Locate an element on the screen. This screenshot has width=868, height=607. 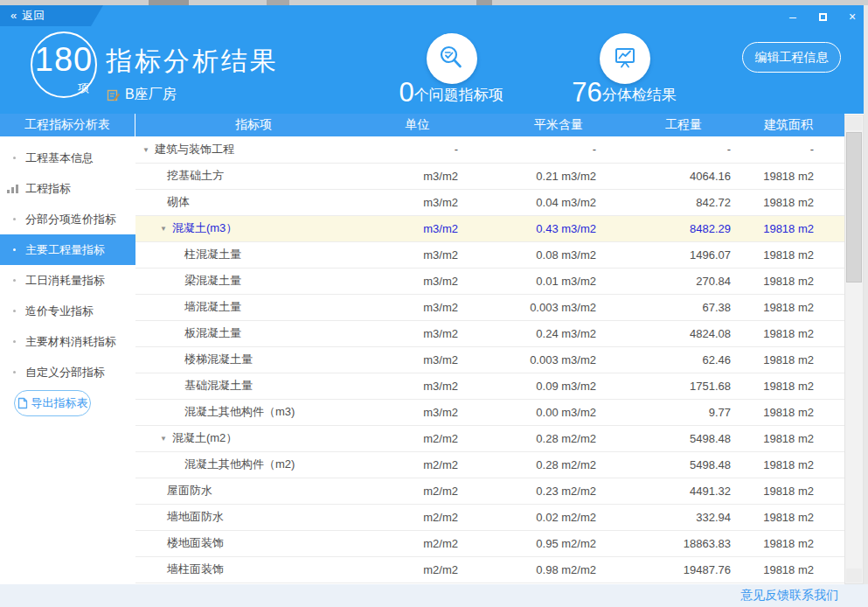
health-check-label: 分体检结果 is located at coordinates (640, 96).